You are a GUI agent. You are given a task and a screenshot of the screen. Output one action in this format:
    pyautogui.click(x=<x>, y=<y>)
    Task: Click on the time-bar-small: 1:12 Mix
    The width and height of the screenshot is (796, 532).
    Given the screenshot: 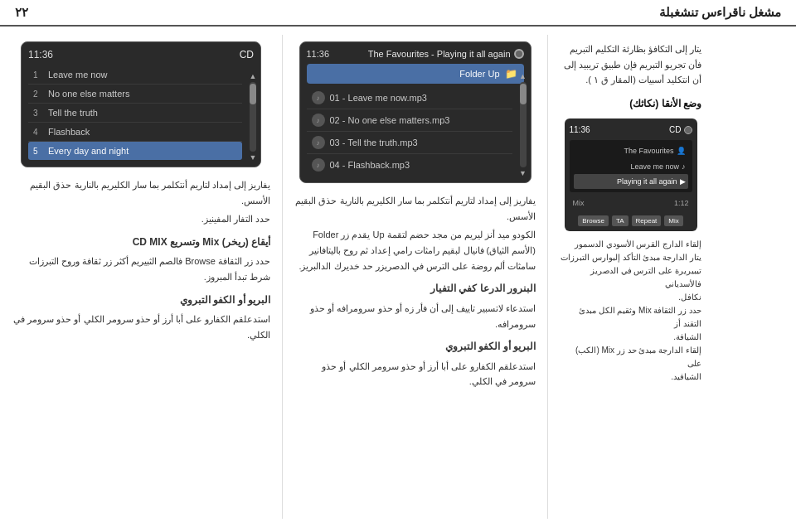 What is the action you would take?
    pyautogui.click(x=631, y=203)
    